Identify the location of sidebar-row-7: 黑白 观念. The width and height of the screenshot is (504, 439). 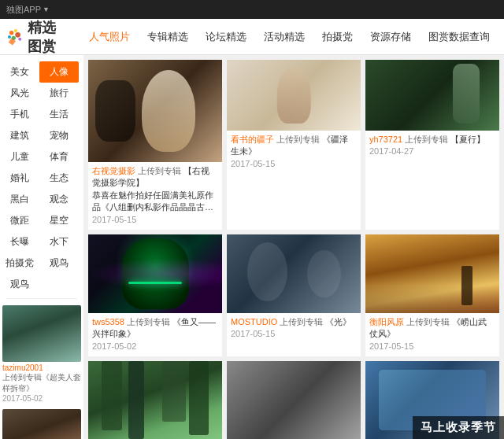
(42, 200).